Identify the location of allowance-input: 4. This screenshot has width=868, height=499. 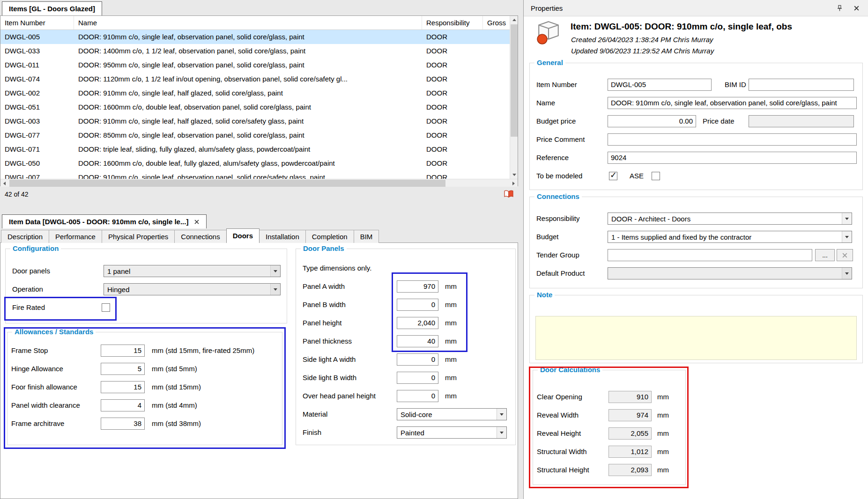
(123, 405).